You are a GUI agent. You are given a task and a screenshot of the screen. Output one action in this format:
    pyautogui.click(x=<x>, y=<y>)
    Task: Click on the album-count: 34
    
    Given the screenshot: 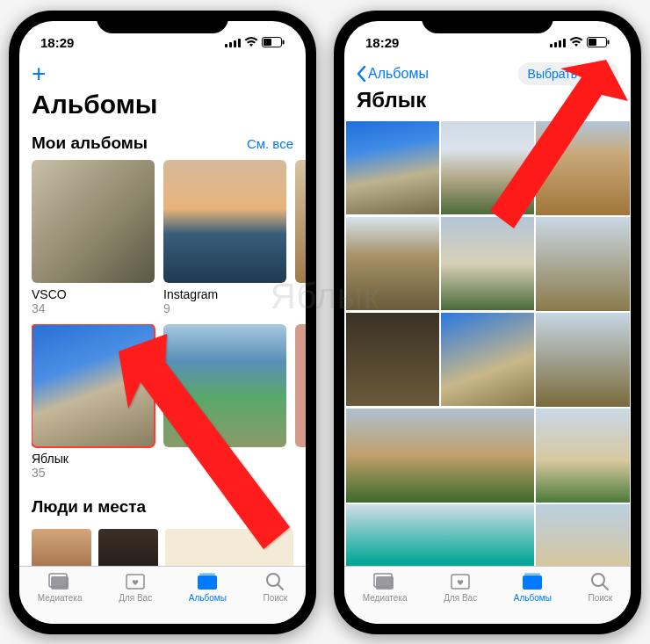 What is the action you would take?
    pyautogui.click(x=93, y=308)
    